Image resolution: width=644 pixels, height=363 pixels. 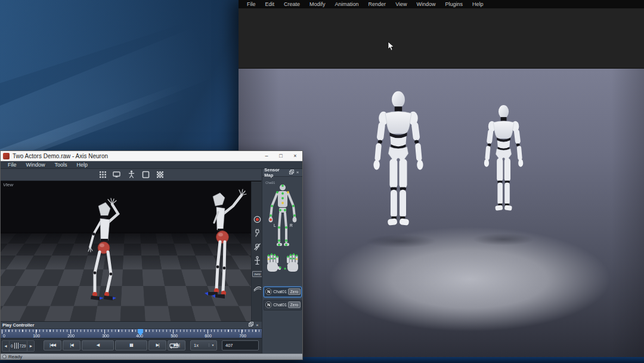 What do you see at coordinates (157, 345) in the screenshot?
I see `step-forward-button: ▶|` at bounding box center [157, 345].